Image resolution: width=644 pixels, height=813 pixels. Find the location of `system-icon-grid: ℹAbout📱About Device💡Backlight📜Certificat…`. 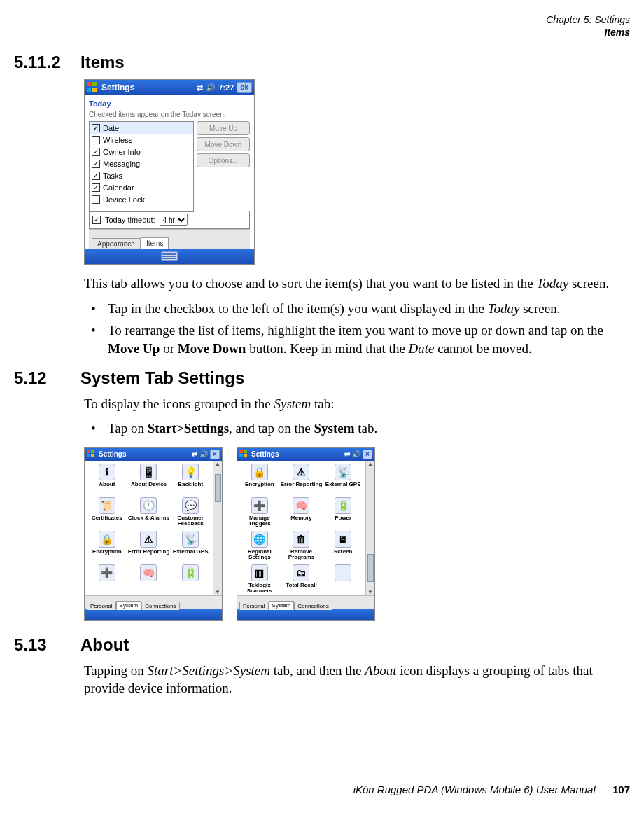

system-icon-grid: ℹAbout📱About Device💡Backlight📜Certificat… is located at coordinates (148, 528).